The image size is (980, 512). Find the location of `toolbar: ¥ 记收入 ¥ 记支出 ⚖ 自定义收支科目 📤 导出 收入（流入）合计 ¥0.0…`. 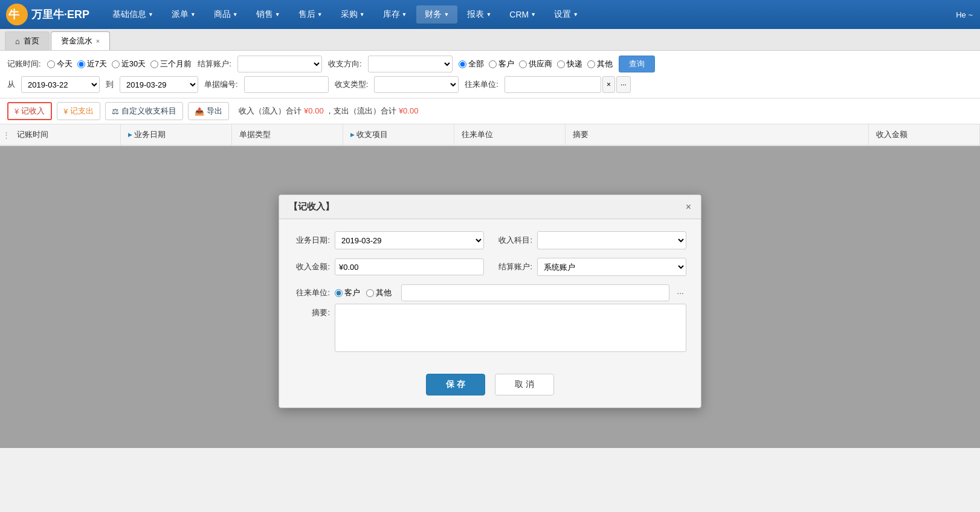

toolbar: ¥ 记收入 ¥ 记支出 ⚖ 自定义收支科目 📤 导出 收入（流入）合计 ¥0.0… is located at coordinates (490, 111).